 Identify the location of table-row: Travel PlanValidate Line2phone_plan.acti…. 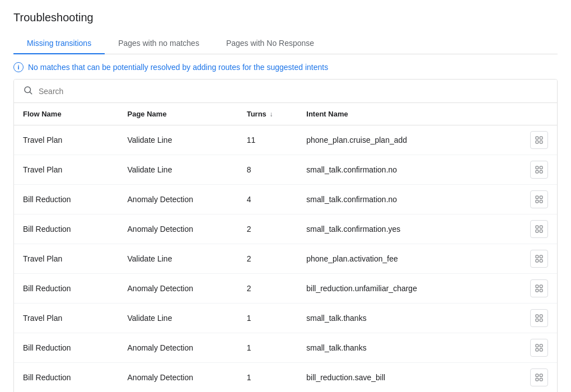
(286, 259).